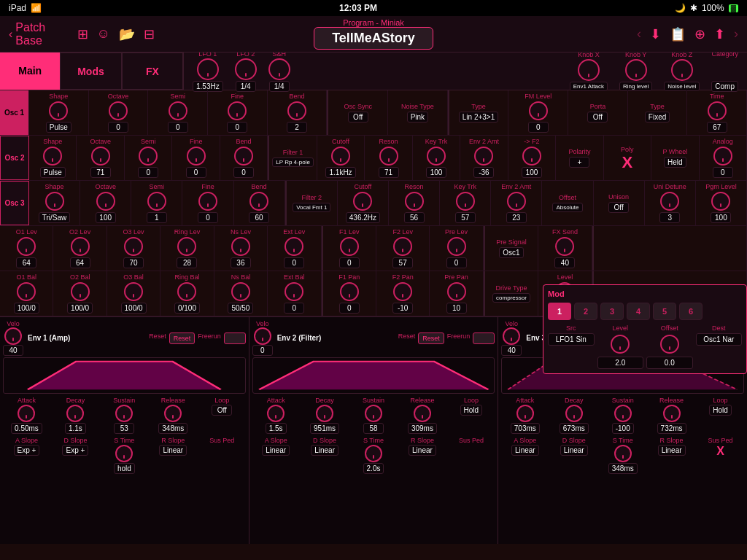 The width and height of the screenshot is (747, 560). Describe the element at coordinates (235, 338) in the screenshot. I see `env1-freerun-btn` at that location.